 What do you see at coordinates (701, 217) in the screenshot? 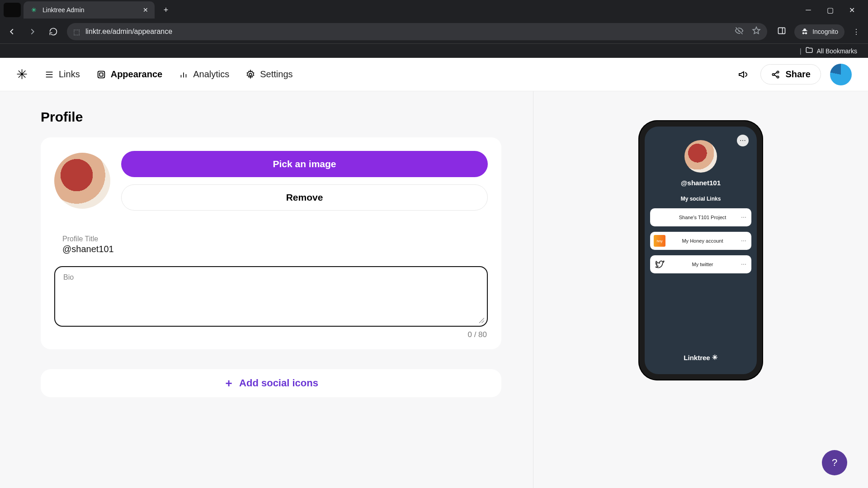
I see `preview-link: Shane's T101 Project ⋯` at bounding box center [701, 217].